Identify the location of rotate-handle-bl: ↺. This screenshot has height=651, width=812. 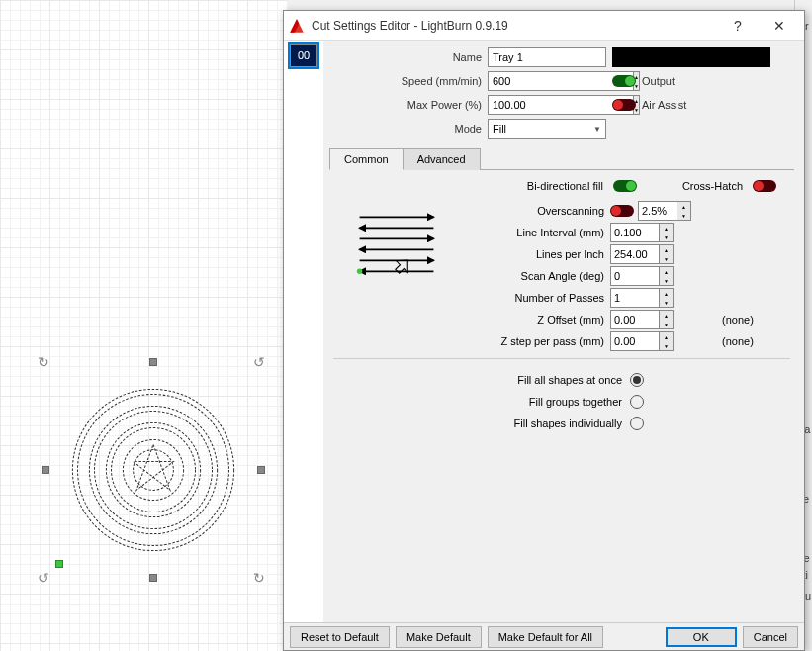
(45, 578).